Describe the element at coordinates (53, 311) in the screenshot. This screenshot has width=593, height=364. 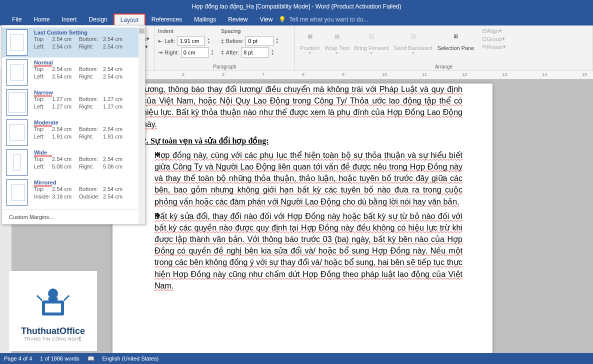
I see `watermark-logo: ThuthuatOffice TRANG TIN CÔNG NGHỆ` at that location.